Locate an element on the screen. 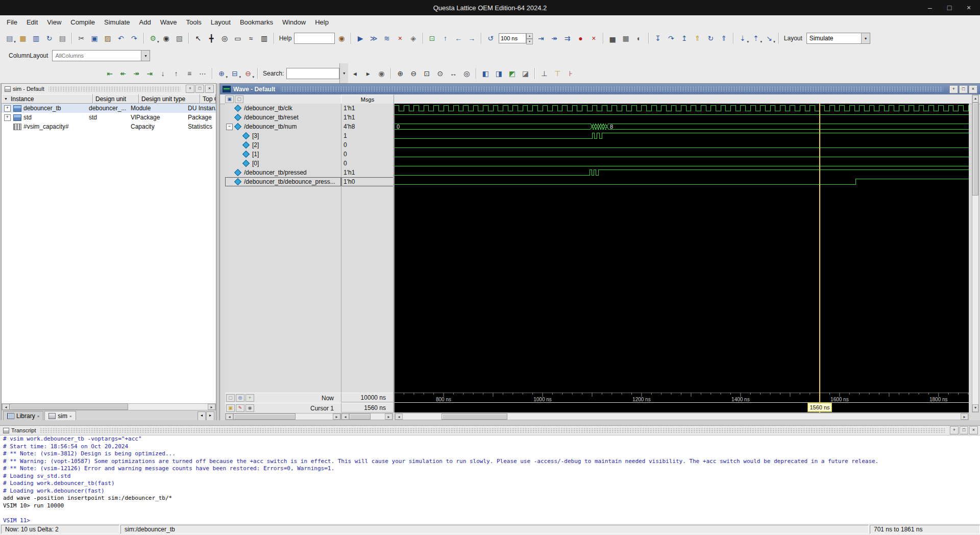  find-button: ◉ is located at coordinates (166, 38).